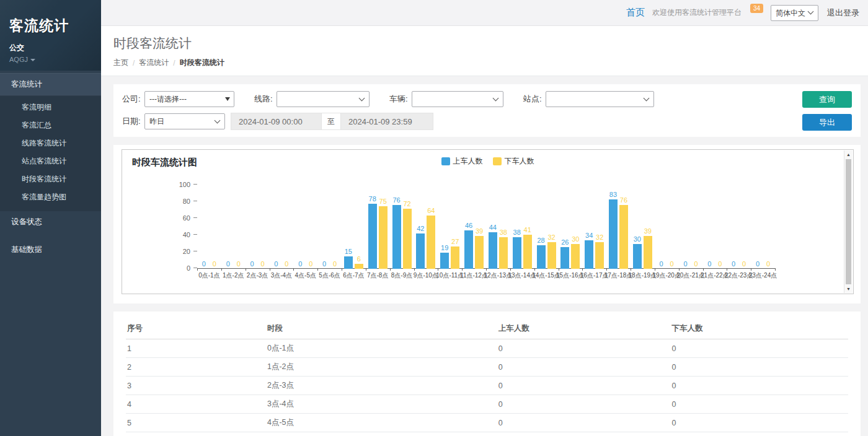 The height and width of the screenshot is (436, 868). Describe the element at coordinates (594, 227) in the screenshot. I see `bar-group: 343216点-17点` at that location.